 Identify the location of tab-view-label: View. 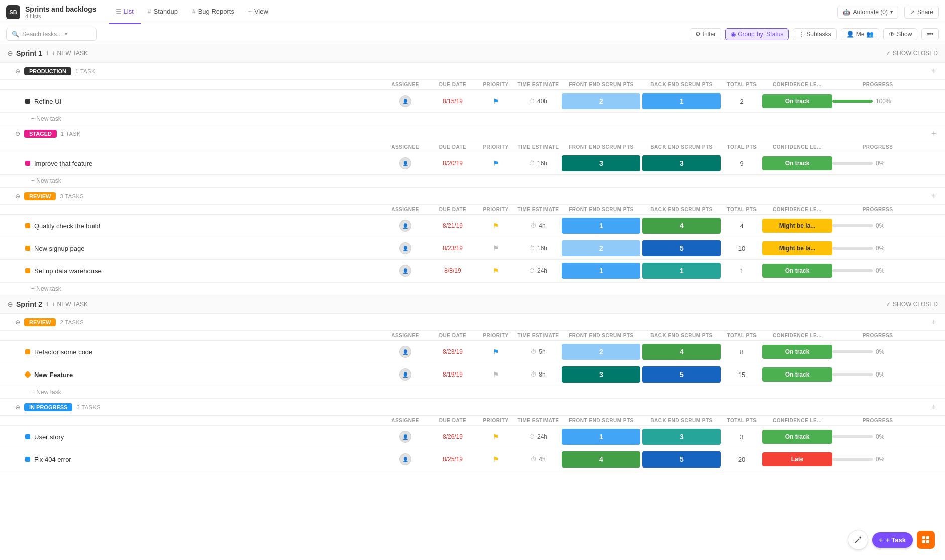
(261, 11).